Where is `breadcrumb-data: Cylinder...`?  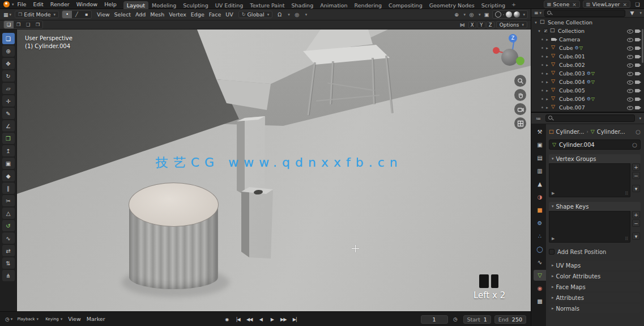 breadcrumb-data: Cylinder... is located at coordinates (611, 132).